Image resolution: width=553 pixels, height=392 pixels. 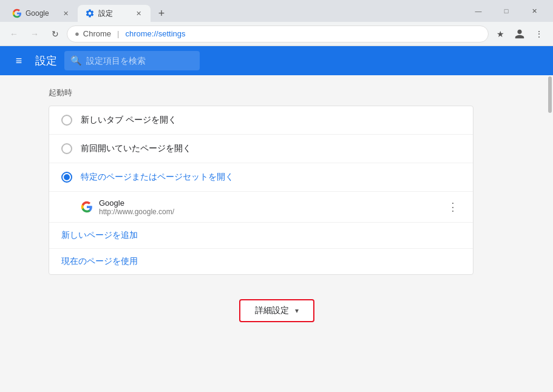 What do you see at coordinates (277, 311) in the screenshot?
I see `advanced-settings-button: 詳細設定 ▾` at bounding box center [277, 311].